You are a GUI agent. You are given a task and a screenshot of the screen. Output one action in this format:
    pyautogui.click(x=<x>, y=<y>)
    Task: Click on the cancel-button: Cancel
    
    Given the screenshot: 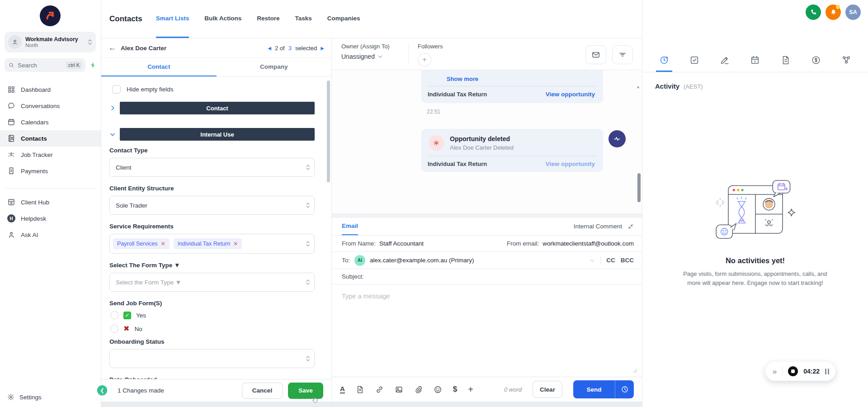 What is the action you would take?
    pyautogui.click(x=262, y=391)
    